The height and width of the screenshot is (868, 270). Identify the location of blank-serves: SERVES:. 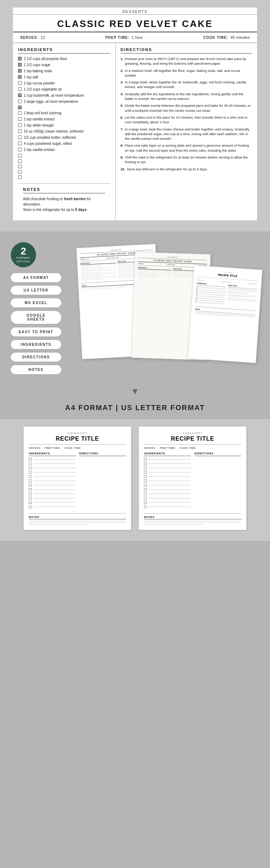
(201, 280).